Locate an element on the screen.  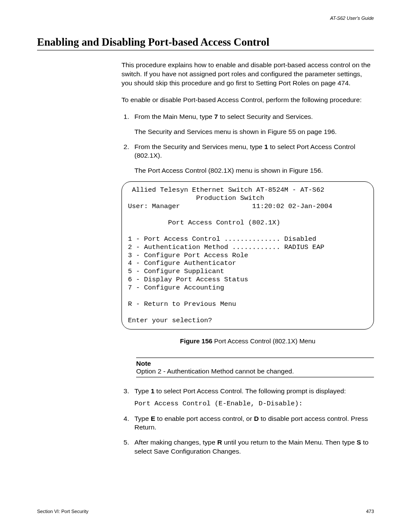
title-rule is located at coordinates (206, 50).